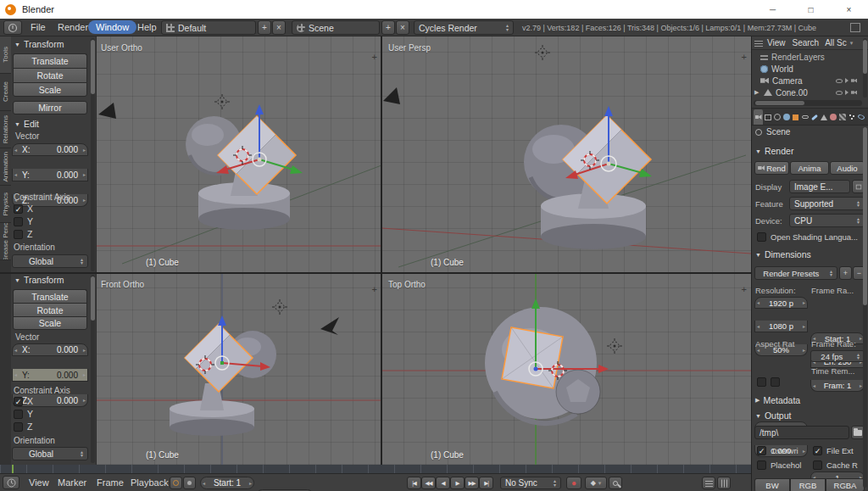  Describe the element at coordinates (836, 465) in the screenshot. I see `cache-result-checkbox: Cache R` at that location.